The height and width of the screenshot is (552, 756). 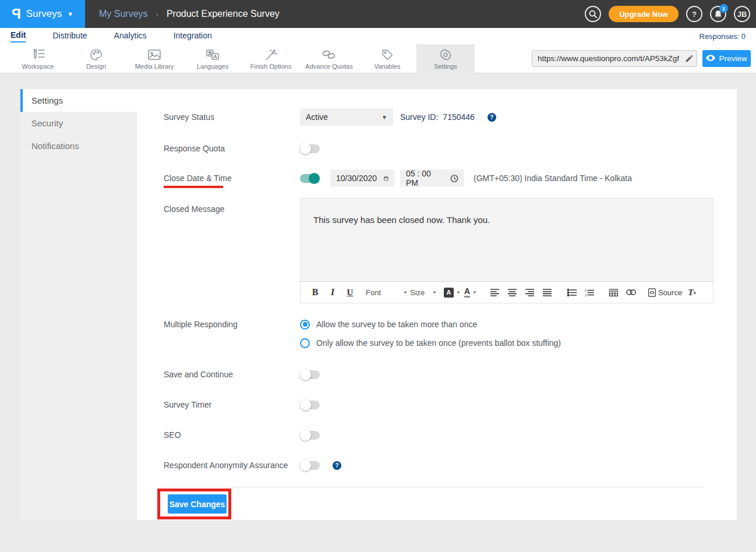 What do you see at coordinates (443, 465) in the screenshot?
I see `row-respondent-anonymity: Respondent Anonymity Assurance ?` at bounding box center [443, 465].